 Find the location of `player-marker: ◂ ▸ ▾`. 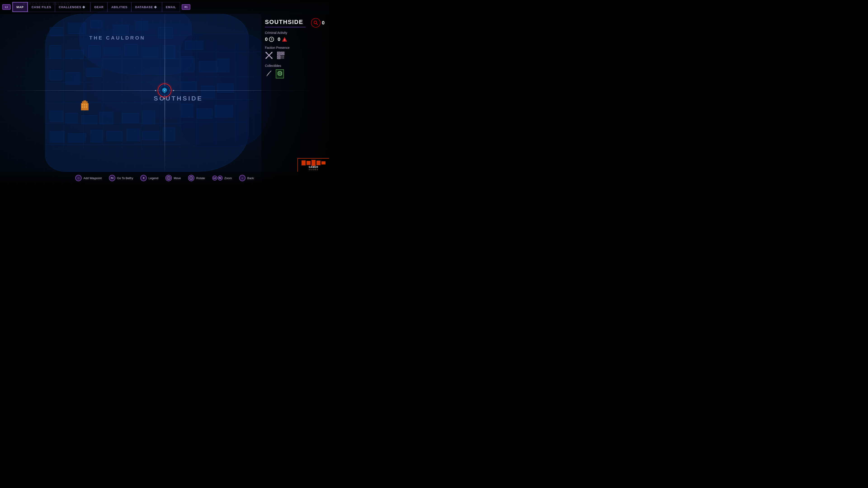

player-marker: ◂ ▸ ▾ is located at coordinates (164, 90).